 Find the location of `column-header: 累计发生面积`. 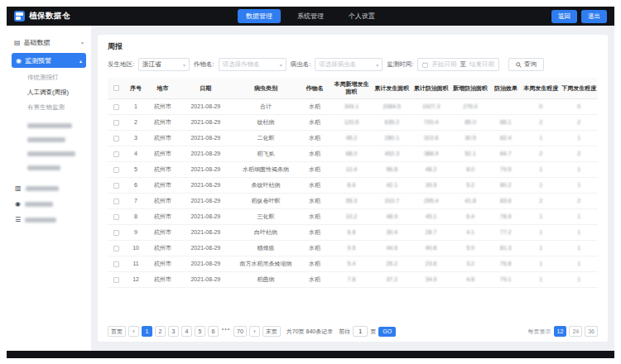

column-header: 累计发生面积 is located at coordinates (392, 88).